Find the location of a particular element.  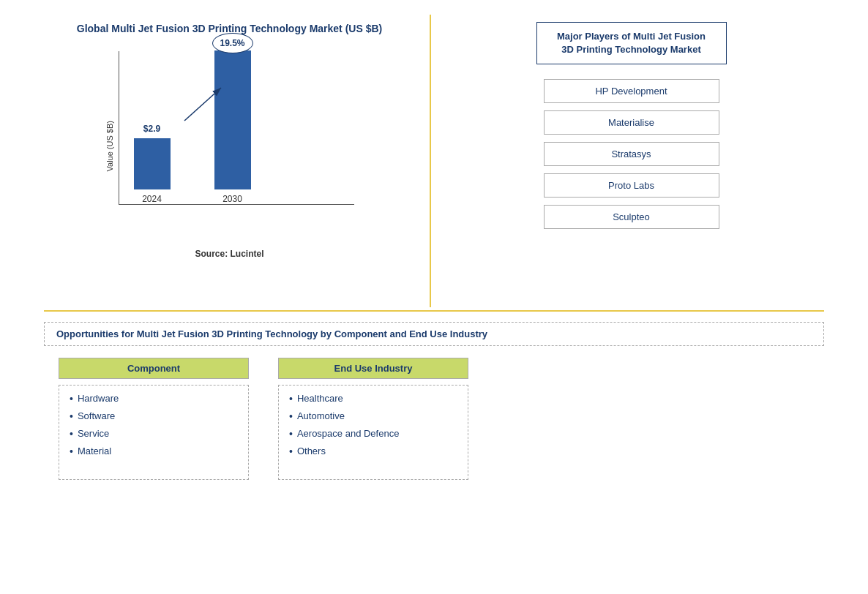

player-item-4: Proto Labs is located at coordinates (632, 186).